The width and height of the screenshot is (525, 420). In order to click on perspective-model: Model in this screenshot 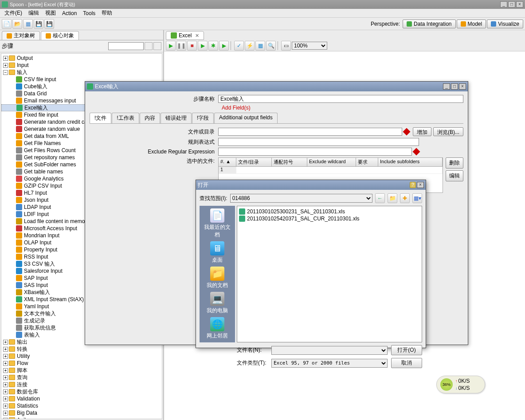, I will do `click(472, 24)`.